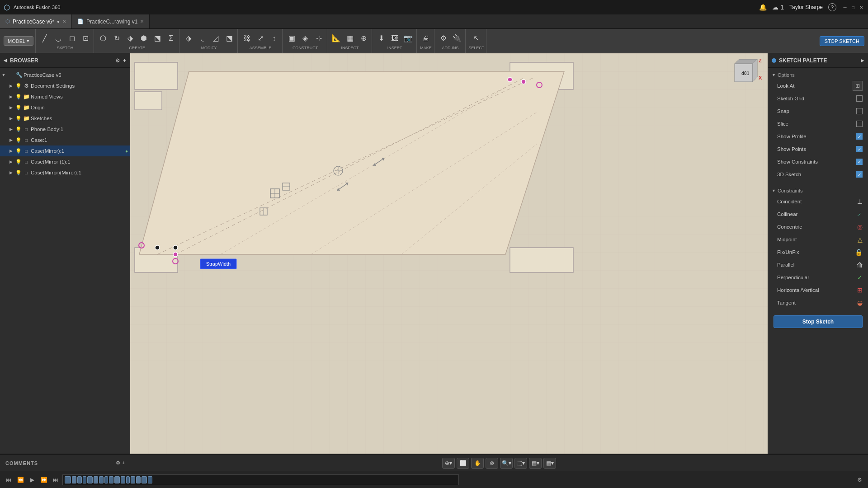 This screenshot has height=488, width=868. What do you see at coordinates (381, 38) in the screenshot?
I see `insert-canvas-btn: ⬇` at bounding box center [381, 38].